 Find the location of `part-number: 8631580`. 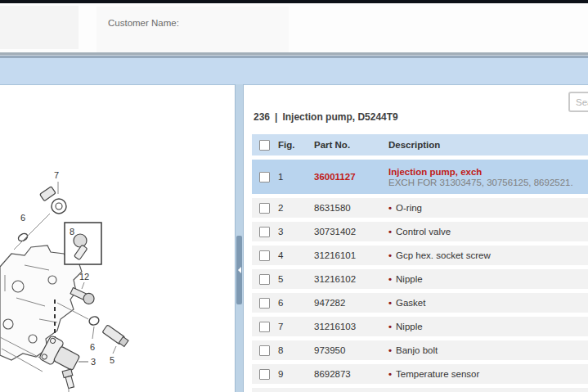

part-number: 8631580 is located at coordinates (352, 208).